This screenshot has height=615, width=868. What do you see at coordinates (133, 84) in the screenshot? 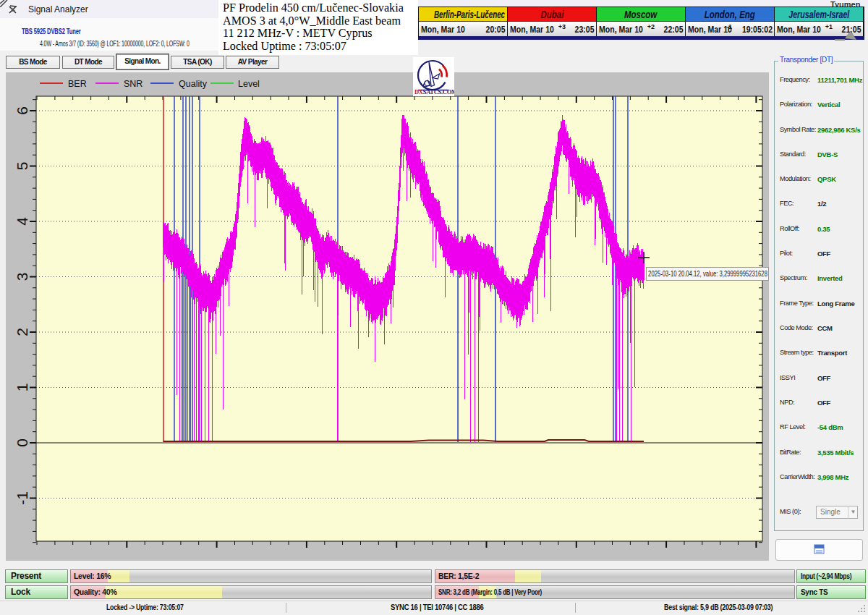
I see `svg-text: SNR` at bounding box center [133, 84].